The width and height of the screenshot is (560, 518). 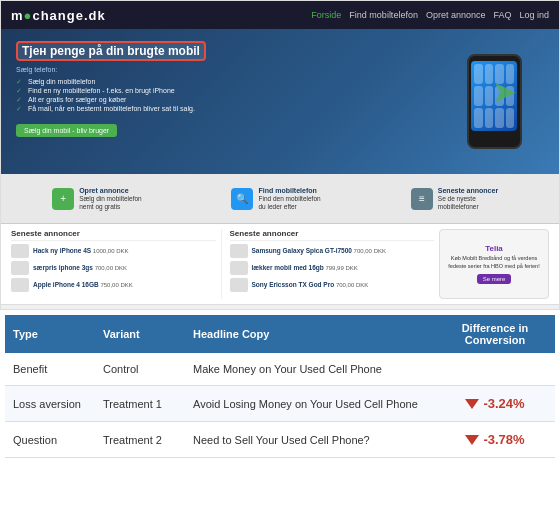 I want to click on find-icon: 🔍, so click(x=242, y=199).